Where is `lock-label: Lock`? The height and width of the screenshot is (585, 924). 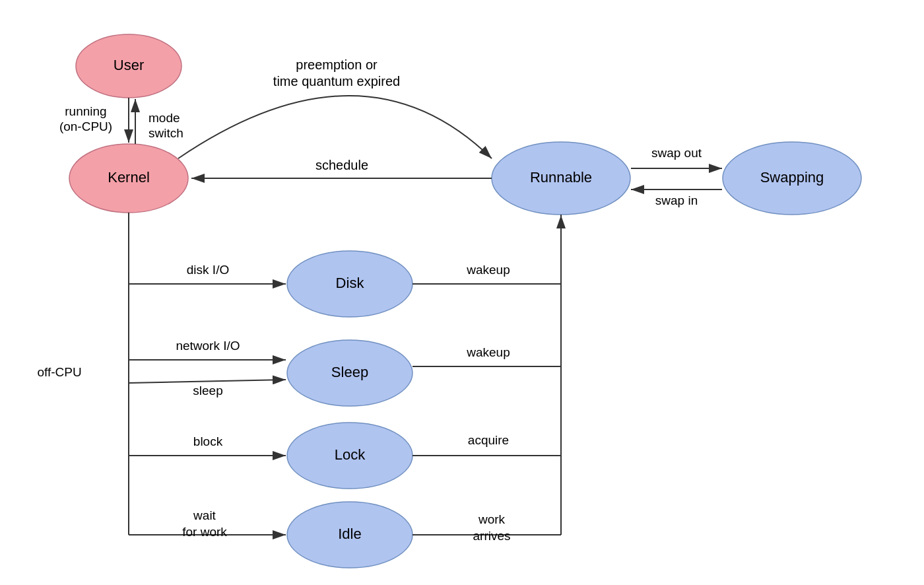
lock-label: Lock is located at coordinates (350, 454).